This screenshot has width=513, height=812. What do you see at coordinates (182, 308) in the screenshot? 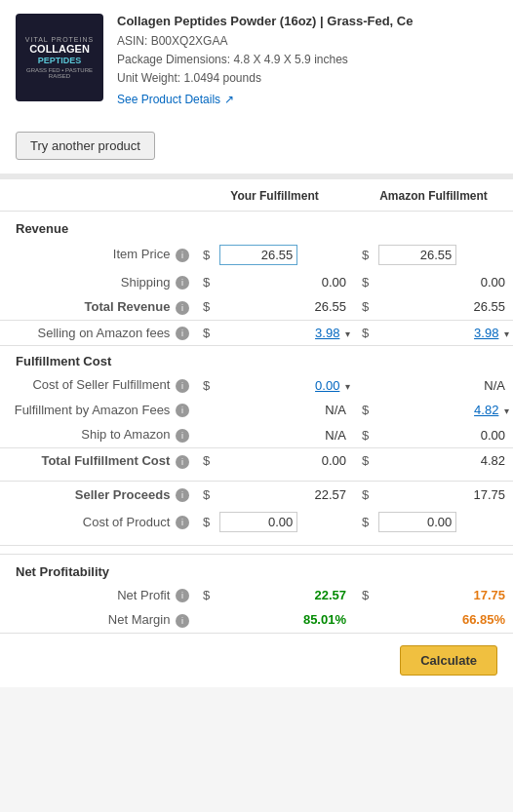
I see `total-revenue-info-icon: i` at bounding box center [182, 308].